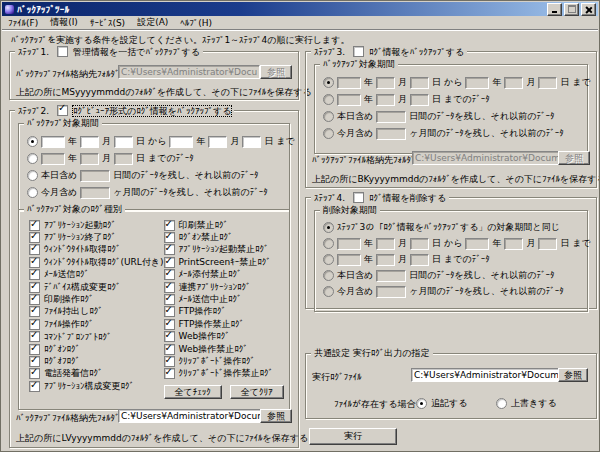 This screenshot has width=600, height=452. I want to click on log-type-item: ﾌｧｲﾙ操作ﾛｸﾞ, so click(96, 324).